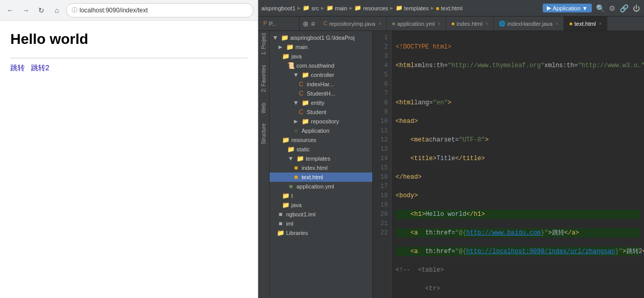 Image resolution: width=644 pixels, height=298 pixels. Describe the element at coordinates (40, 68) in the screenshot. I see `link-jump2: 跳转2` at that location.